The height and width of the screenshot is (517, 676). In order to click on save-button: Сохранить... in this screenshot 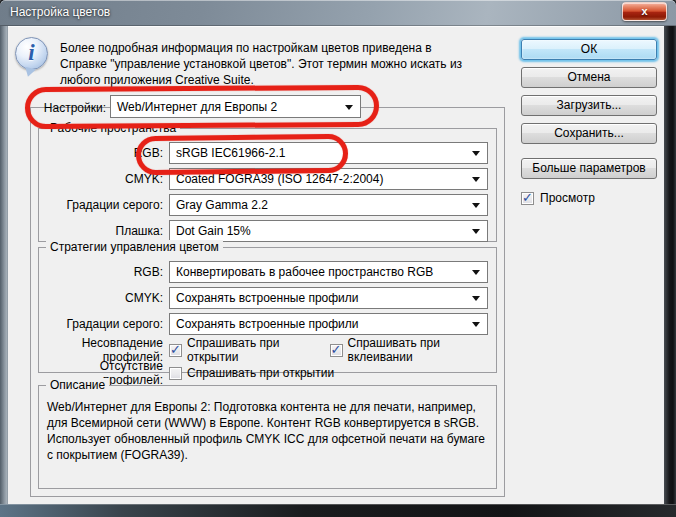, I will do `click(589, 134)`.